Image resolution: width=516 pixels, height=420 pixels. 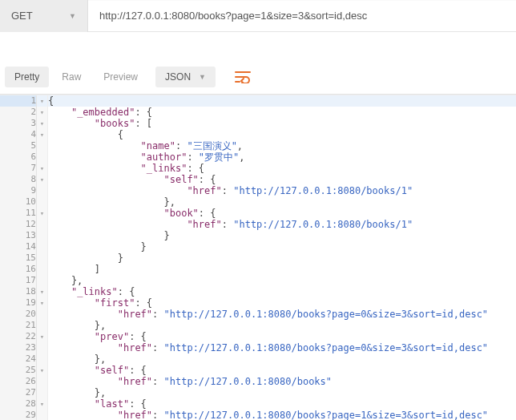 I want to click on line-number: 3, so click(x=18, y=123).